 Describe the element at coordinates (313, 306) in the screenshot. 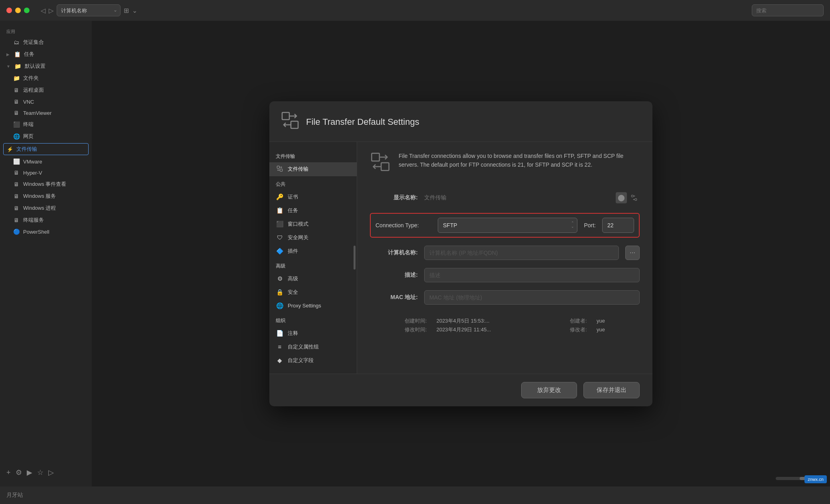

I see `nav-item-proxy-settings: 🌐 Proxy Settings` at that location.